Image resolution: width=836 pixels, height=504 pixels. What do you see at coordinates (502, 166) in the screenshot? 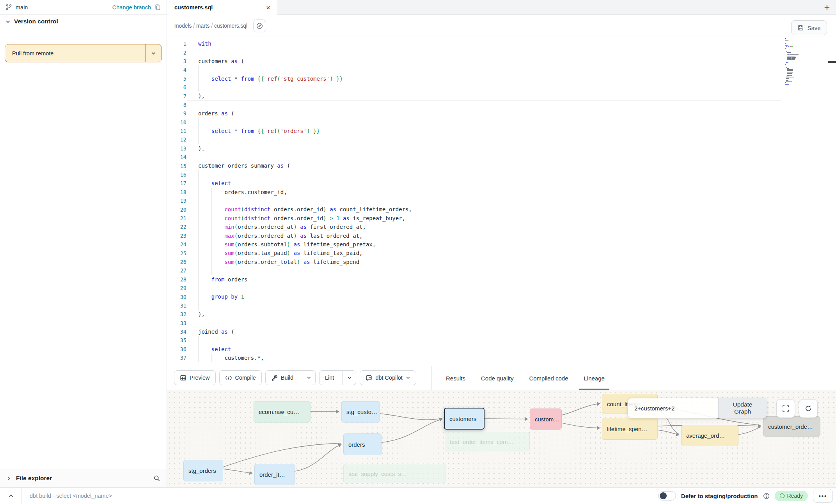
I see `code-line: 15customer_orders_summary as (` at bounding box center [502, 166].